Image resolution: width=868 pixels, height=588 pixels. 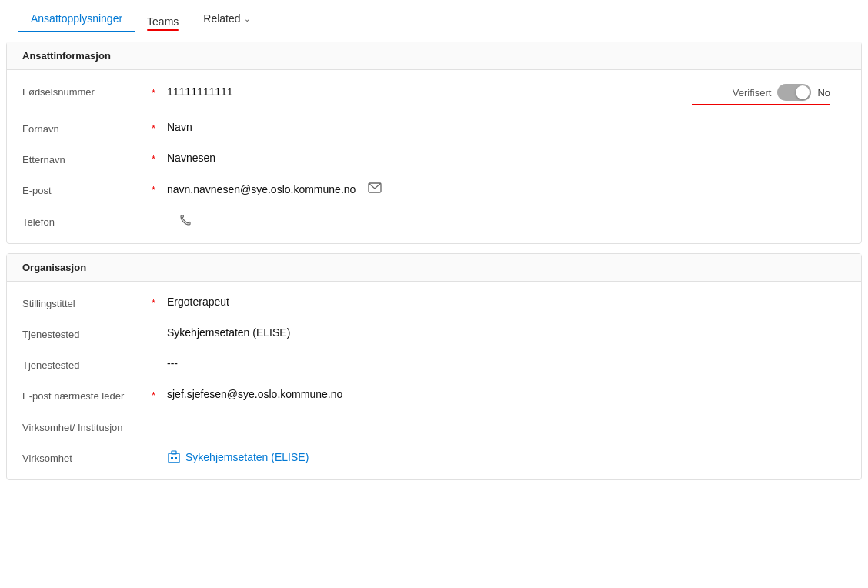 I want to click on form-row-etternavn: Etternavn * Navnesen, so click(x=434, y=159).